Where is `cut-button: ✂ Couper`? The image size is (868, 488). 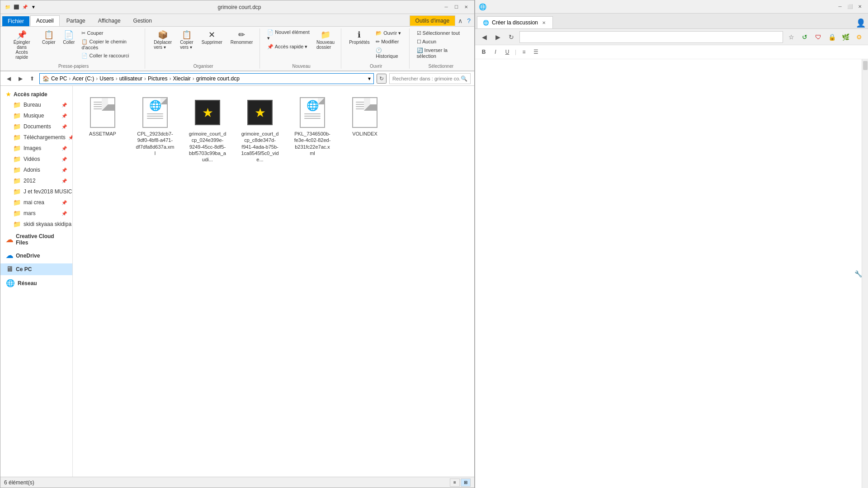 cut-button: ✂ Couper is located at coordinates (110, 33).